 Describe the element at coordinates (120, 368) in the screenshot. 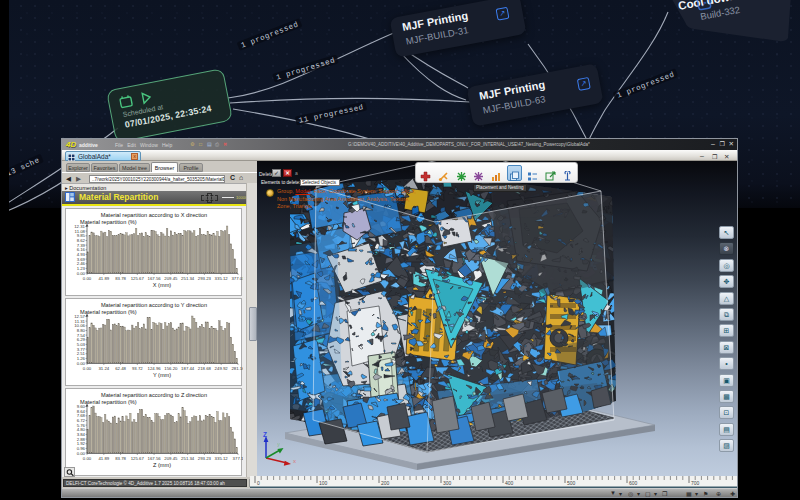

I see `svg-text: 62.48` at that location.